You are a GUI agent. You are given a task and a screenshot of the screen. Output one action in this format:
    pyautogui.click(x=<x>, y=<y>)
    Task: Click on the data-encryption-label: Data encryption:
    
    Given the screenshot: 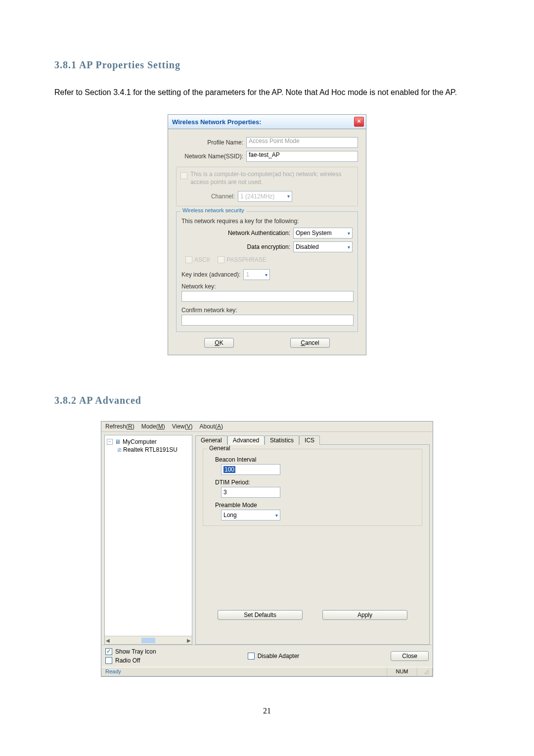 What is the action you would take?
    pyautogui.click(x=237, y=247)
    